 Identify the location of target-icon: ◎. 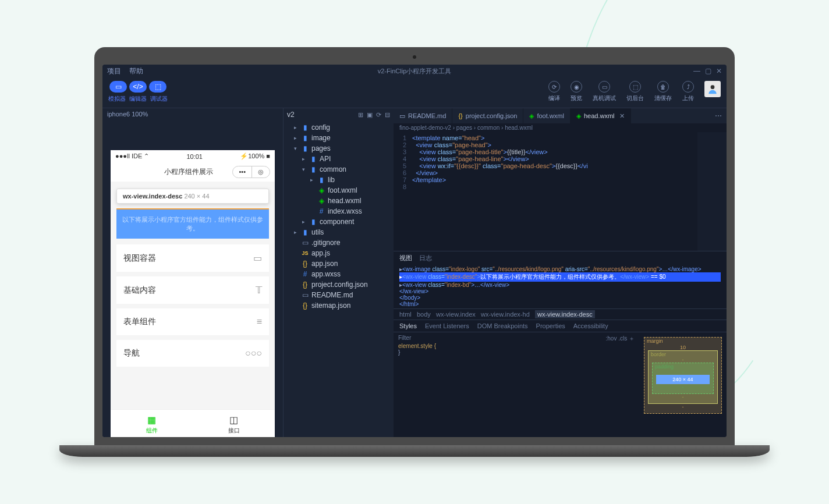
(261, 172).